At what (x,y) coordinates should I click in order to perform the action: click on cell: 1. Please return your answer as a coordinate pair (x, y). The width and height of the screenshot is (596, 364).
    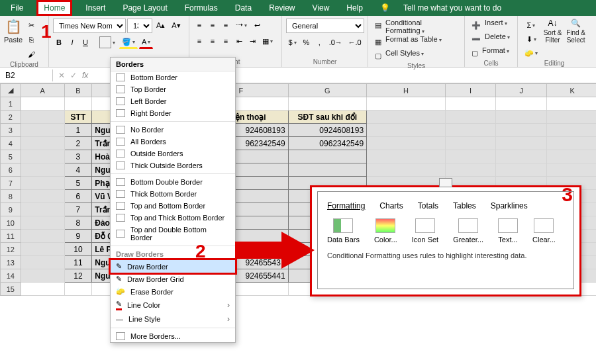
    Looking at the image, I should click on (78, 130).